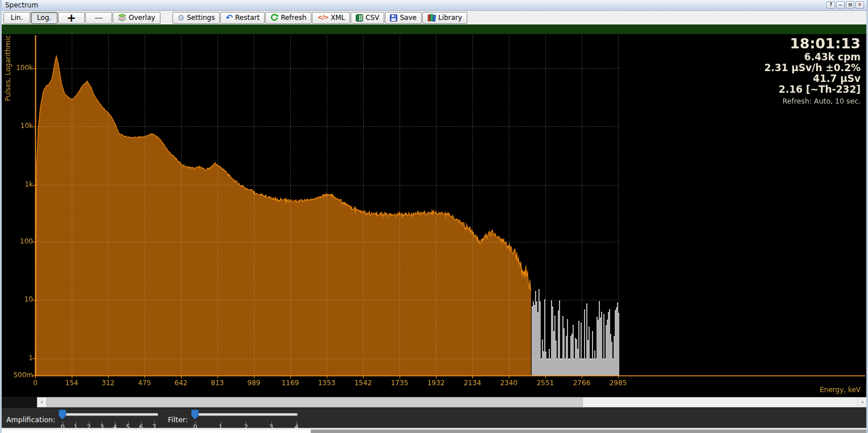 The height and width of the screenshot is (433, 868). I want to click on overlay-button-label: Overlay, so click(142, 18).